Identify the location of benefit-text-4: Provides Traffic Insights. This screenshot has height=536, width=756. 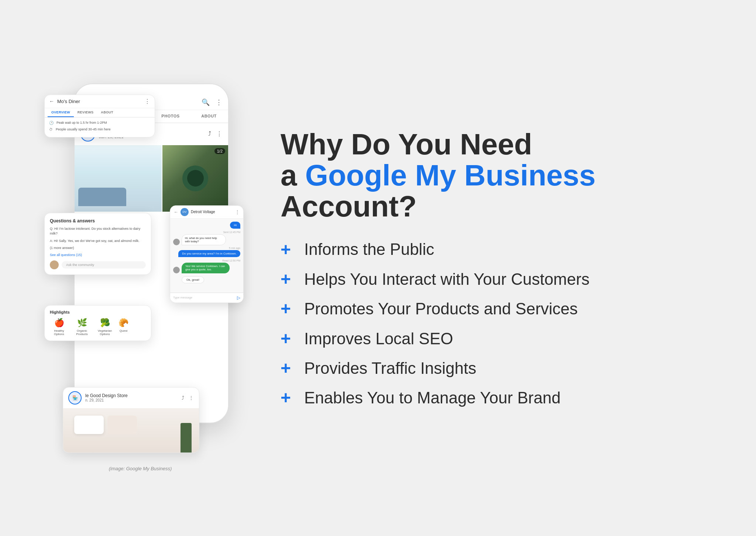
(390, 368).